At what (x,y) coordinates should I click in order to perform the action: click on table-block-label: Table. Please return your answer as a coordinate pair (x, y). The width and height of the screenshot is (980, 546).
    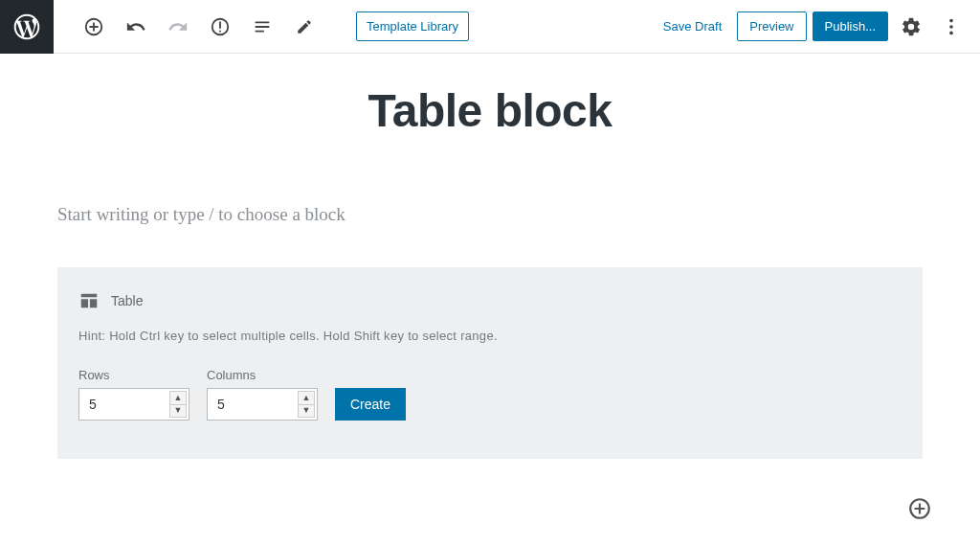
    Looking at the image, I should click on (126, 301).